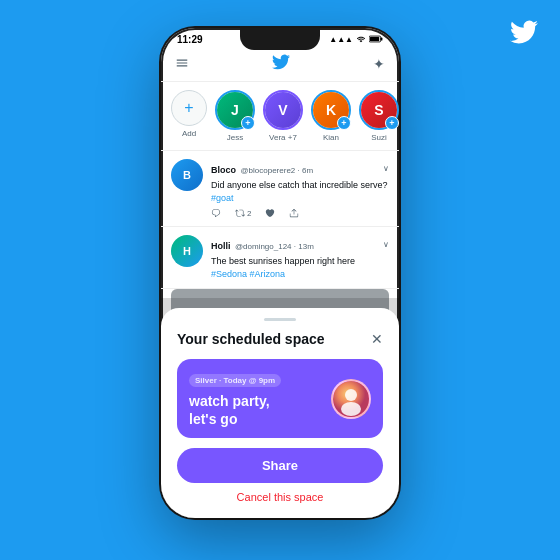 This screenshot has height=560, width=560. What do you see at coordinates (251, 339) in the screenshot?
I see `sheet-title: Your scheduled space` at bounding box center [251, 339].